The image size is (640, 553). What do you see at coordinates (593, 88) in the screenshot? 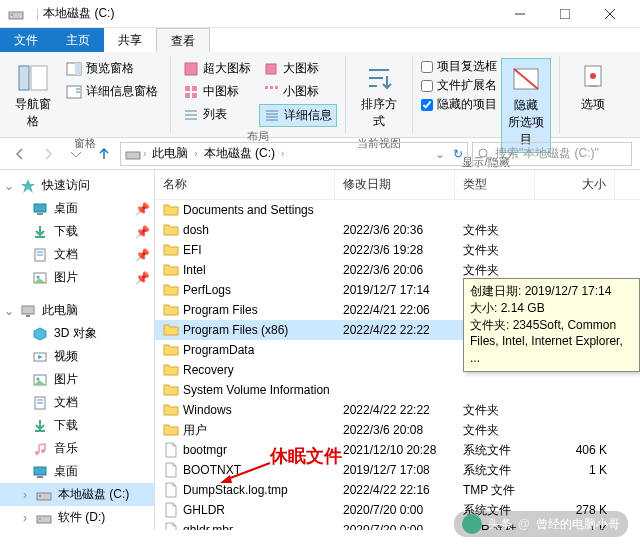
I see `options-button: 选项` at bounding box center [593, 88].